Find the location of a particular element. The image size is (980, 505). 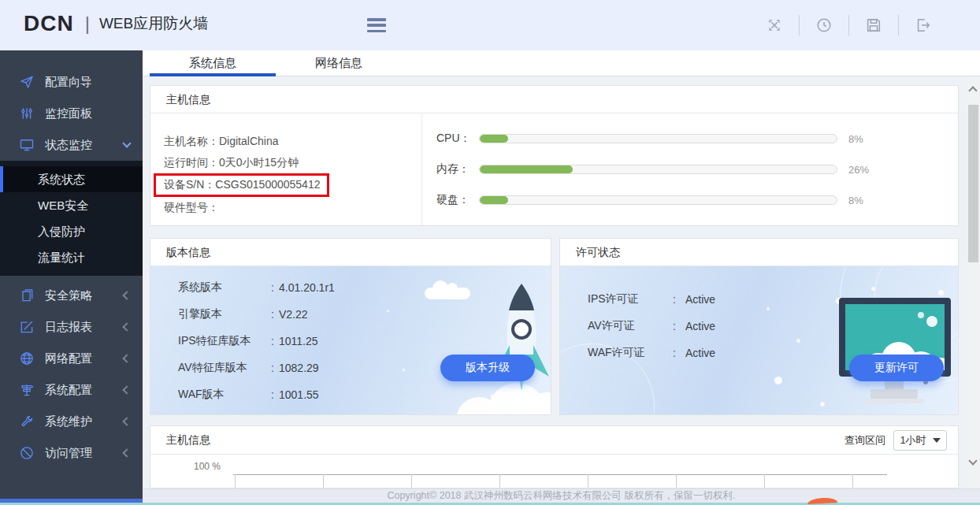

logout-icon is located at coordinates (923, 25).